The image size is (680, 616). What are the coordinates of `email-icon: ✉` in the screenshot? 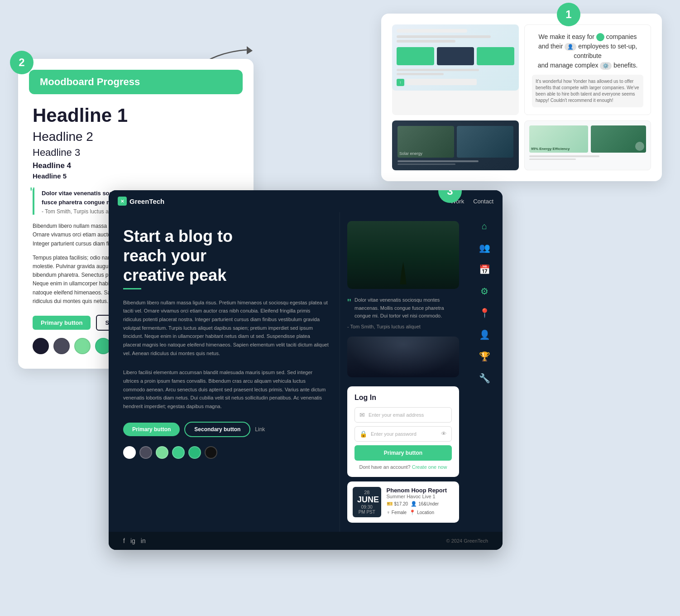 It's located at (362, 415).